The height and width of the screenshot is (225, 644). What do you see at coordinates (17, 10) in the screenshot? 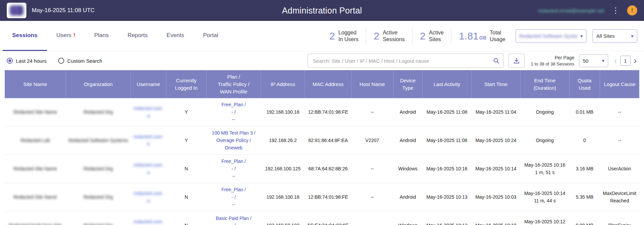
I see `app-logo` at bounding box center [17, 10].